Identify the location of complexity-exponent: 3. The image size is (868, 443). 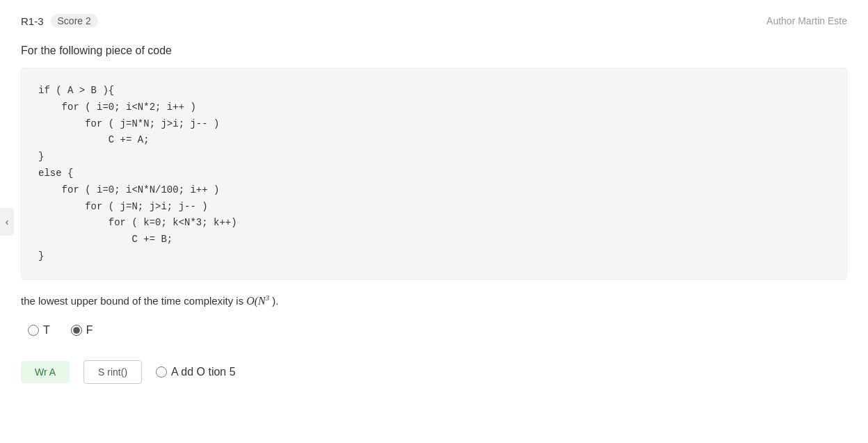
(268, 298).